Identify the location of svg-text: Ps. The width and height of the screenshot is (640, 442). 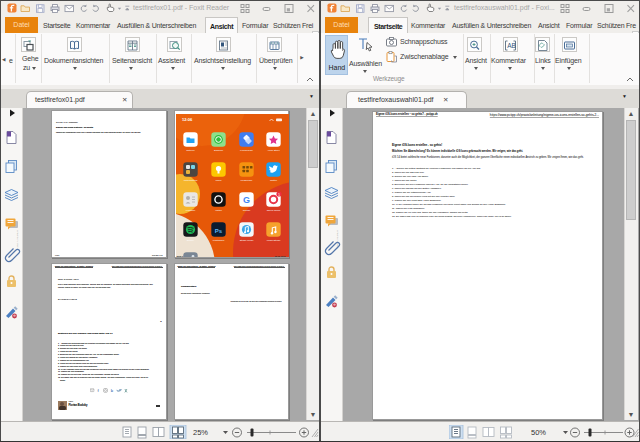
(218, 230).